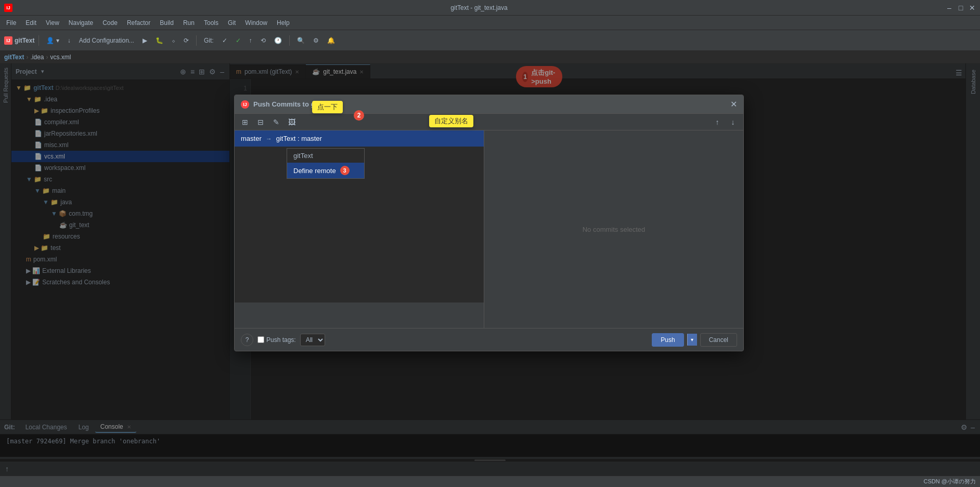 This screenshot has width=980, height=487. I want to click on breadcrumb-idea: .idea, so click(37, 57).